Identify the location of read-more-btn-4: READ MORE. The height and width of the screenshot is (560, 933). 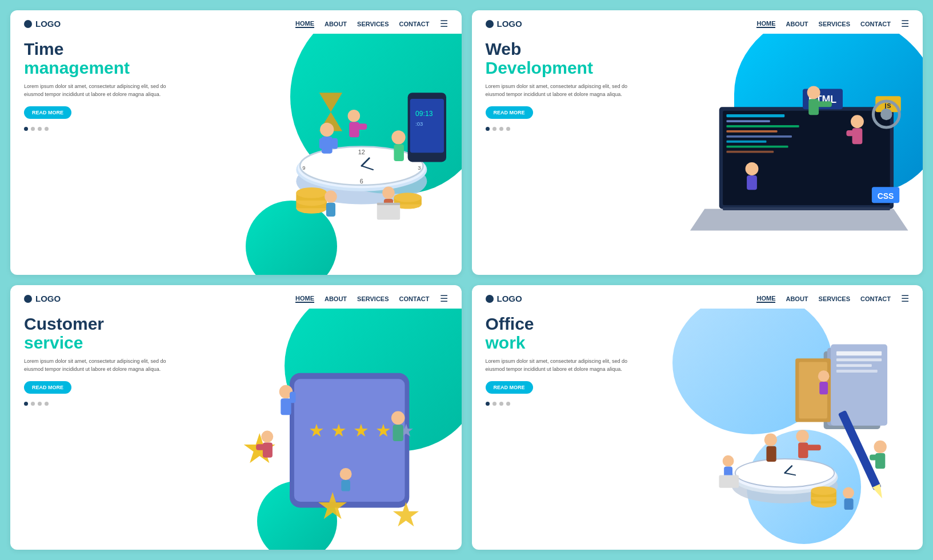
(510, 387).